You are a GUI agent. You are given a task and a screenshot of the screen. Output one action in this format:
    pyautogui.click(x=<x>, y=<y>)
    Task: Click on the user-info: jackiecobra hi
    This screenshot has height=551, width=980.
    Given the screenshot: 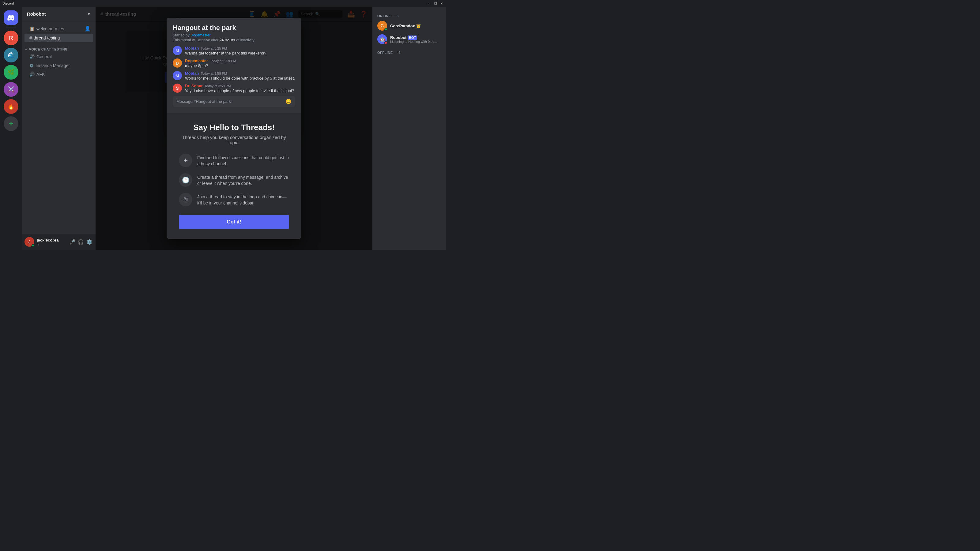 What is the action you would take?
    pyautogui.click(x=52, y=242)
    